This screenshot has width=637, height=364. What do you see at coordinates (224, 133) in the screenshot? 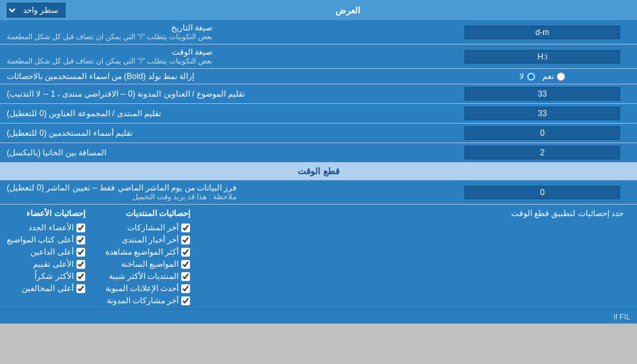
I see `users-per-page-label: تقليم أسماء المستخدمين (0 للتعطيل)` at bounding box center [224, 133].